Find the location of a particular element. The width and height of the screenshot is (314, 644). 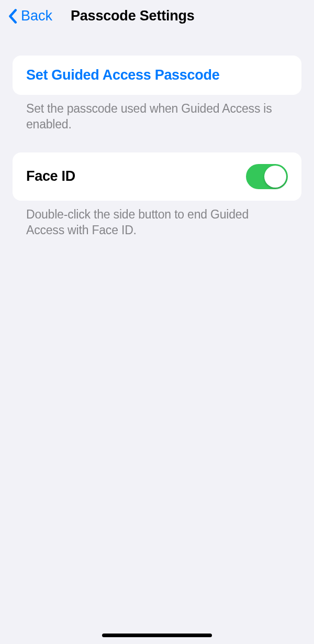

face-id-cell: Face ID is located at coordinates (157, 177).